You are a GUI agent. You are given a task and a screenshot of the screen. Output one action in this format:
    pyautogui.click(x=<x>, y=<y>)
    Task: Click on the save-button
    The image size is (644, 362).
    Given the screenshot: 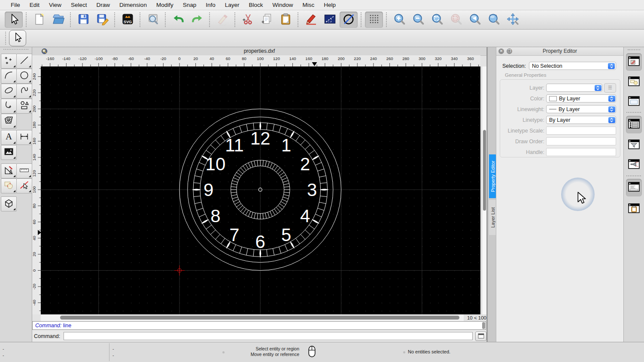 What is the action you would take?
    pyautogui.click(x=83, y=20)
    